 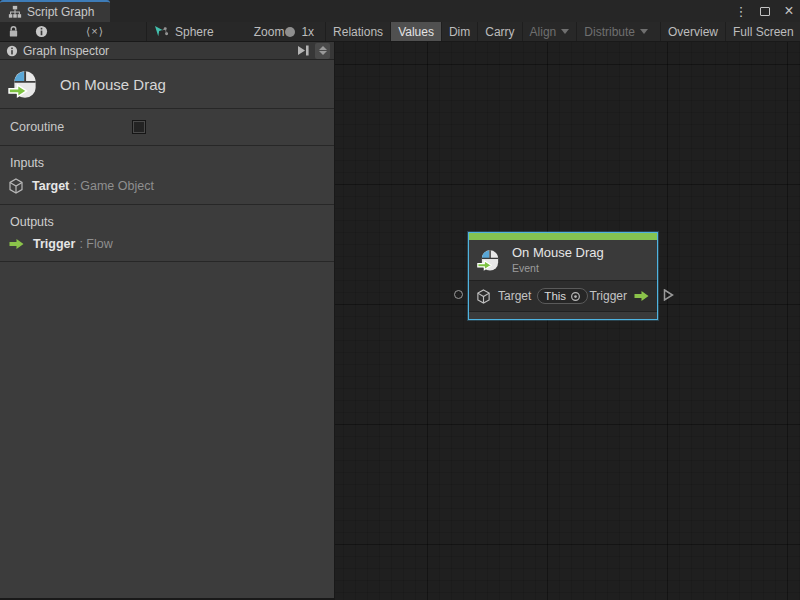 What do you see at coordinates (563, 296) in the screenshot?
I see `node-port-row: Target This Trigger` at bounding box center [563, 296].